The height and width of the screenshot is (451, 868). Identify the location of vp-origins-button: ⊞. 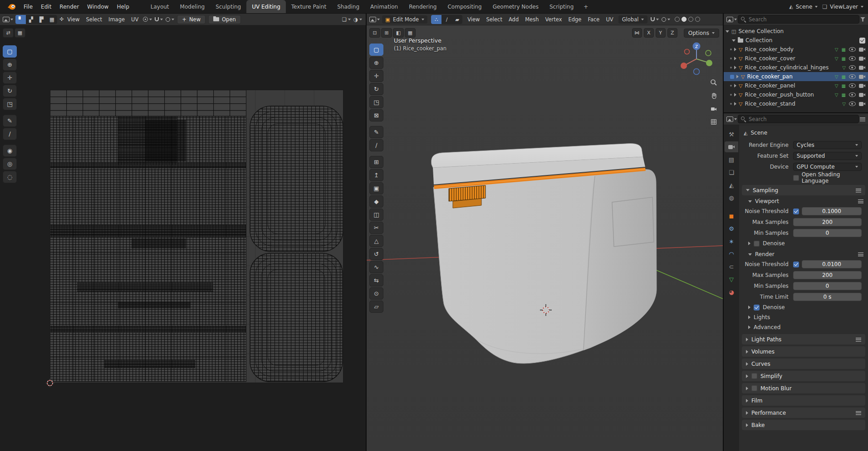
(387, 33).